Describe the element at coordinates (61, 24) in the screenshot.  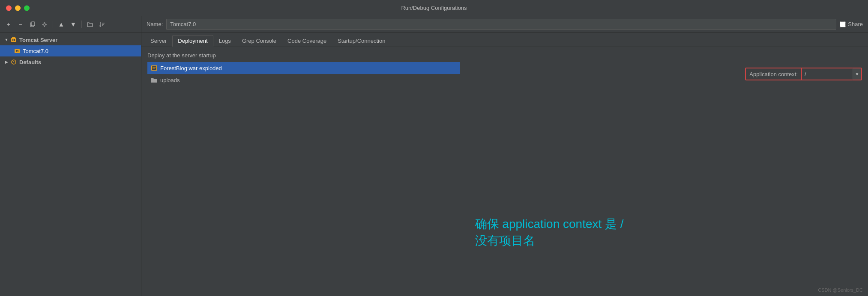
I see `arrow-up-button: ▲` at that location.